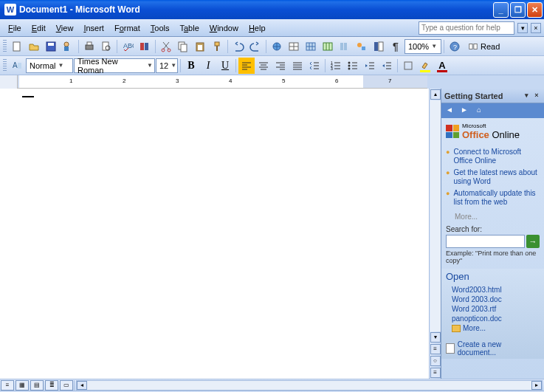 The image size is (544, 392). What do you see at coordinates (51, 47) in the screenshot?
I see `save-button` at bounding box center [51, 47].